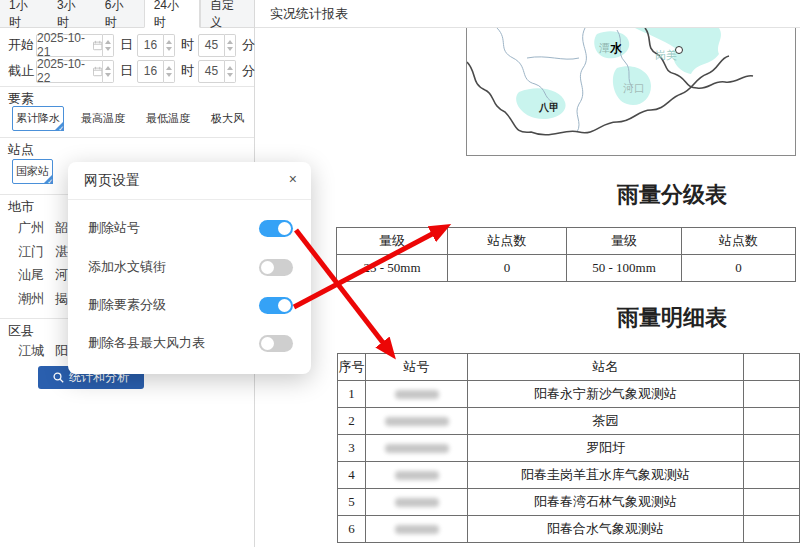  What do you see at coordinates (62, 252) in the screenshot?
I see `city-item-partial-zhan: 湛` at bounding box center [62, 252].